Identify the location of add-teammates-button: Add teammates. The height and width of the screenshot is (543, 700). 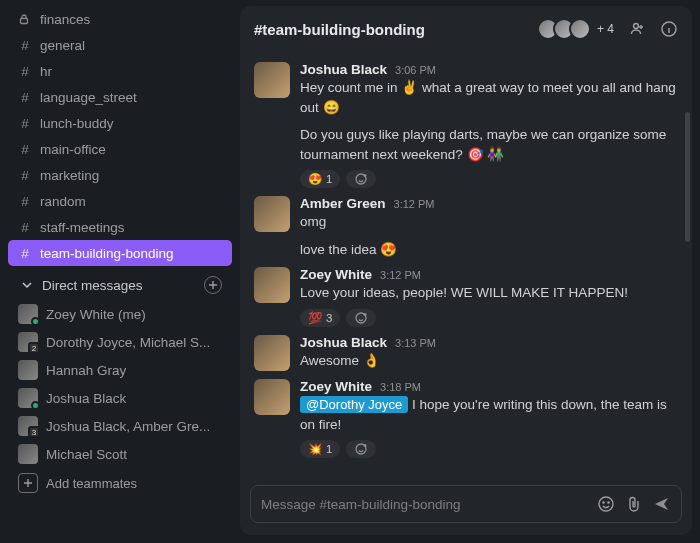
(120, 483).